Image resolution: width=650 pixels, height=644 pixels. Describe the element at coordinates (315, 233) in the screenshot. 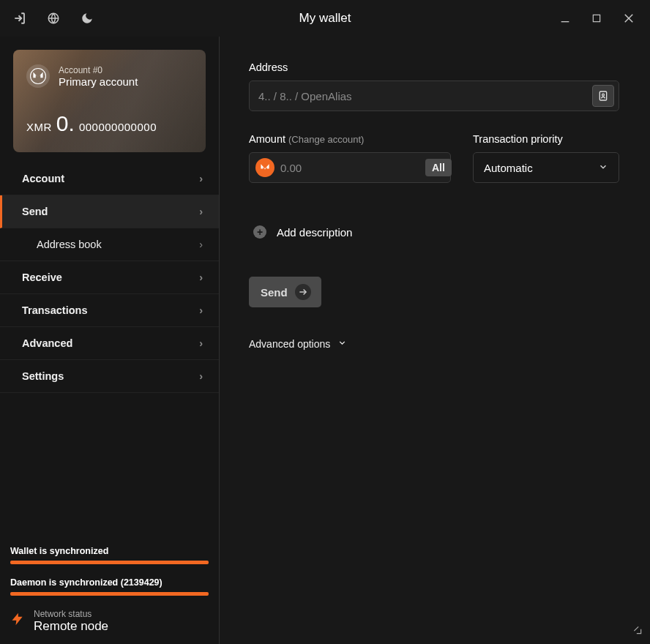

I see `add-description-label: Add description` at that location.